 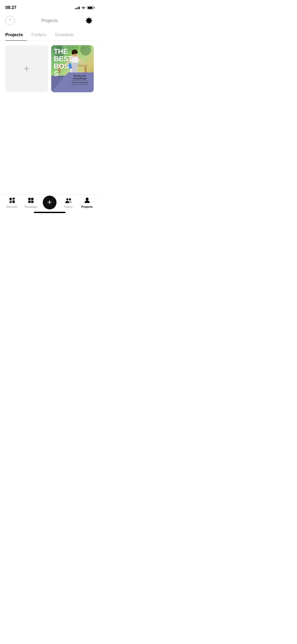 I want to click on header: ? Projects, so click(x=50, y=21).